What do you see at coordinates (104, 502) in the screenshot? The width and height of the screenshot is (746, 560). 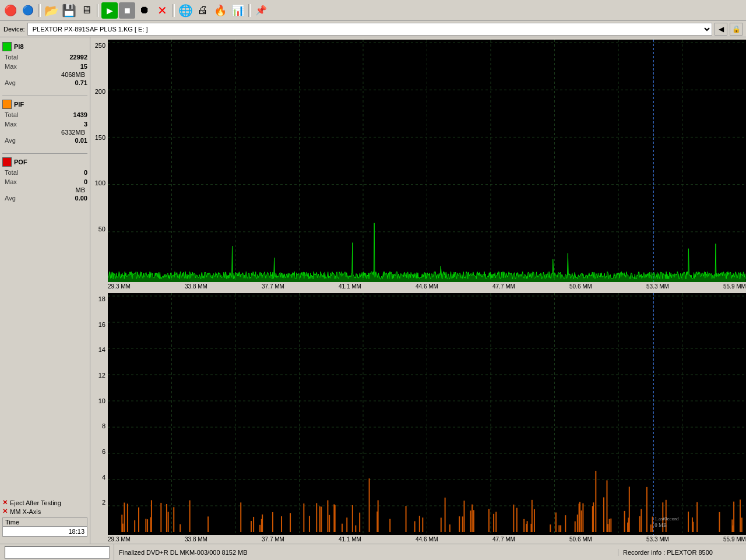 I see `y2-2: 2` at bounding box center [104, 502].